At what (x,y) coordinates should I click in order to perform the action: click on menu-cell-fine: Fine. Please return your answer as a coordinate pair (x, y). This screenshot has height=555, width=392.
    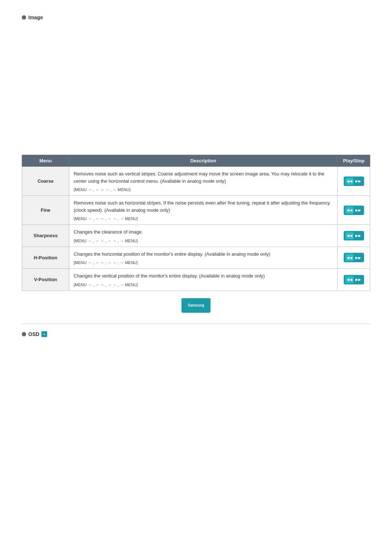
    Looking at the image, I should click on (46, 210).